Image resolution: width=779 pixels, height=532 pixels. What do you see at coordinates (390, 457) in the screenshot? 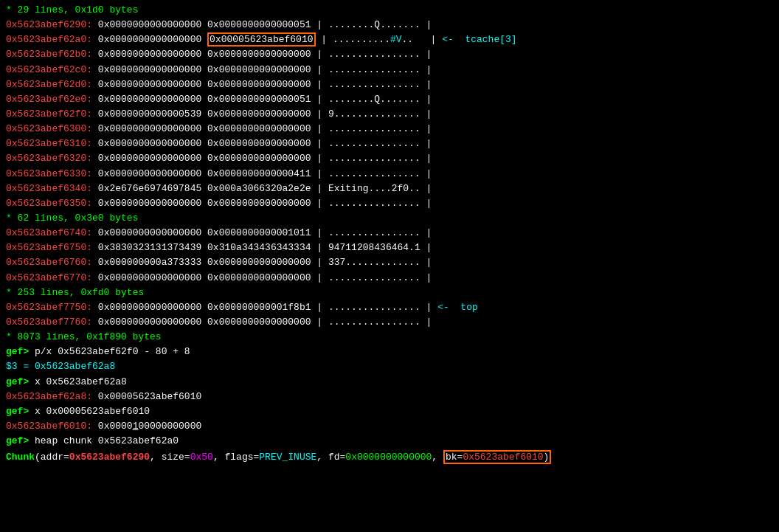
I see `chunk-line-31: Chunk(addr=0x5623abef6290, size=0x50, fl…` at bounding box center [390, 457].